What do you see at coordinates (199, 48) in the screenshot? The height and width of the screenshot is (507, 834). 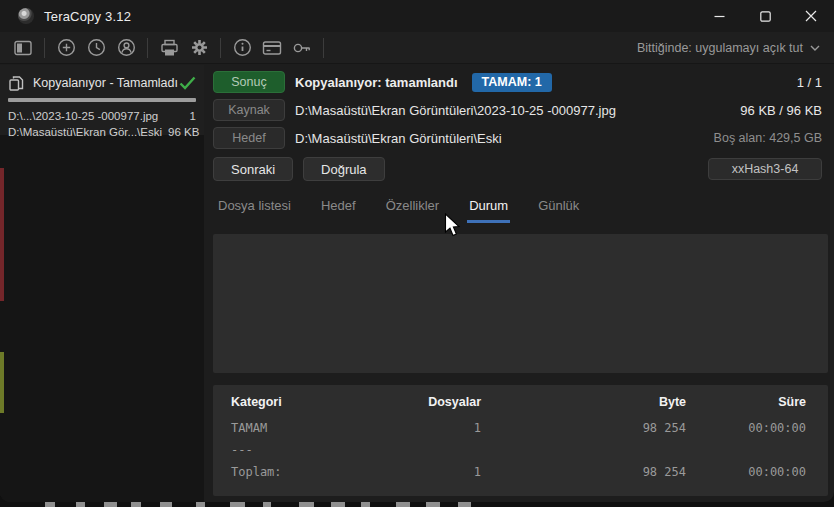 I see `settings-button` at bounding box center [199, 48].